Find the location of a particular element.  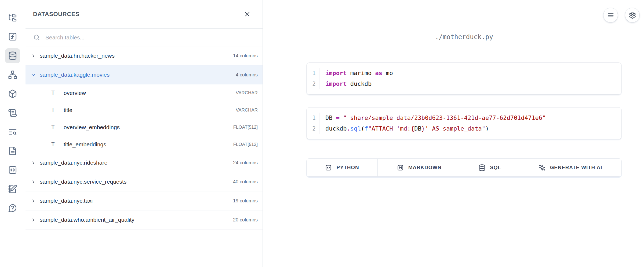

sidebar-button-code-snippet-icon is located at coordinates (13, 170).